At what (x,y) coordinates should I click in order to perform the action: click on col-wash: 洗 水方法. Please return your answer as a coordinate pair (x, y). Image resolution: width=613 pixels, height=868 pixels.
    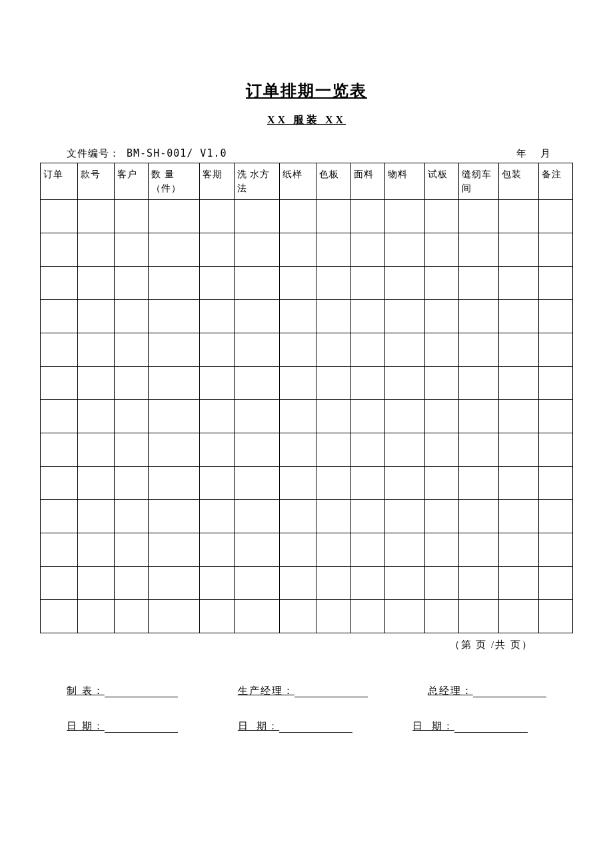
    Looking at the image, I should click on (257, 181).